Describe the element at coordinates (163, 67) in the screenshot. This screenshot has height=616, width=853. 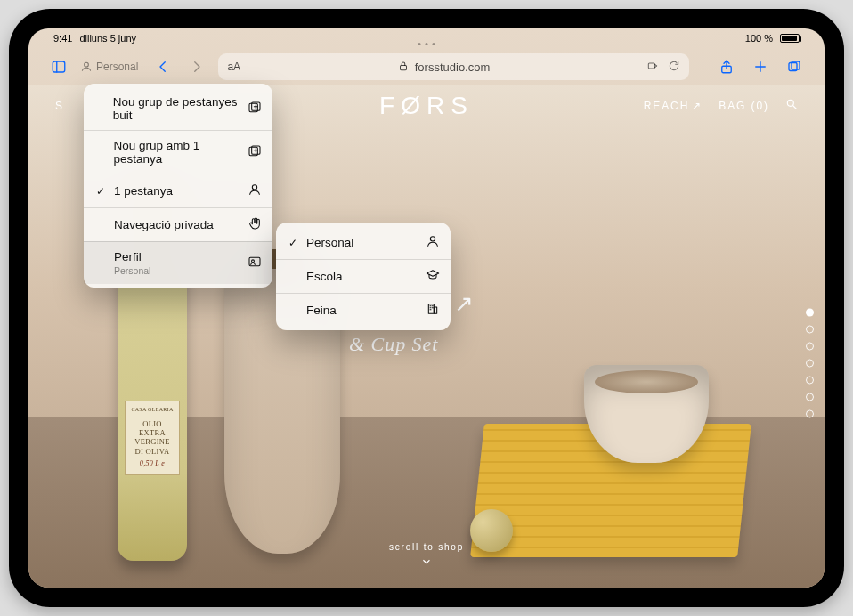
I see `back-button` at that location.